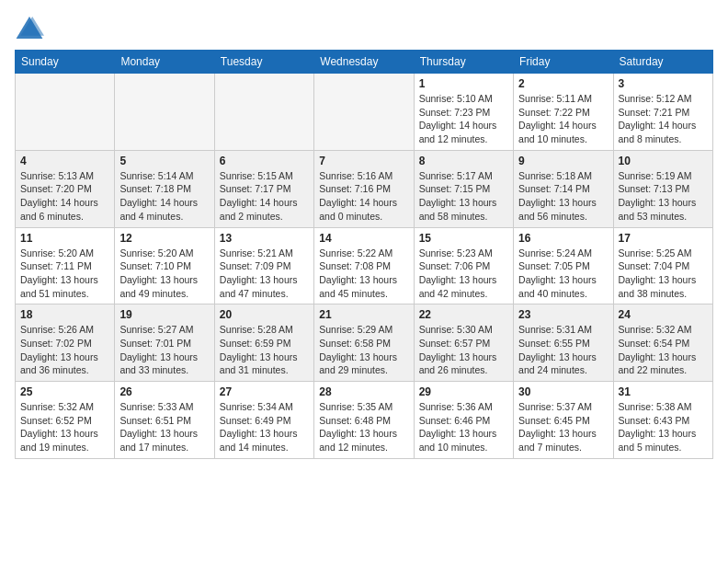 The width and height of the screenshot is (728, 563). Describe the element at coordinates (463, 274) in the screenshot. I see `day-info: Sunrise: 5:23 AMSunset: 7:06 PMDaylight:…` at that location.